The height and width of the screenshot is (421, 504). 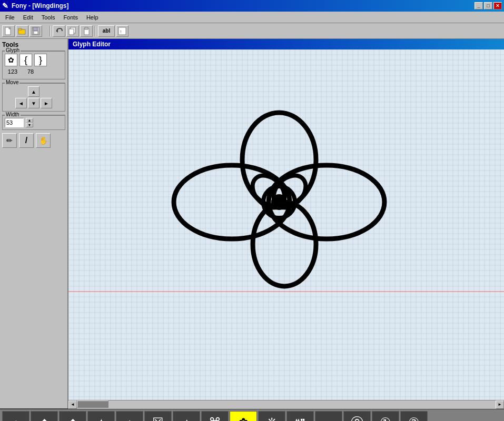 I want to click on hand-tool: ✋, so click(x=43, y=141).